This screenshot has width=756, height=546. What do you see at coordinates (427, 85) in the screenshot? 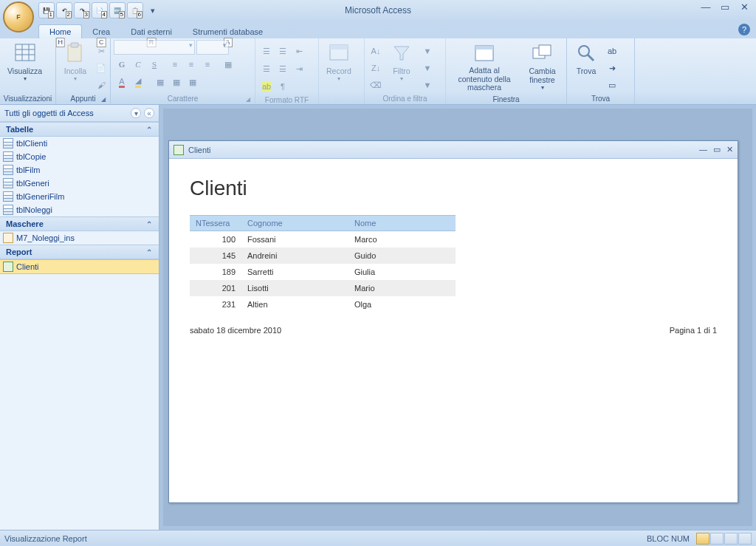
I see `toggle-filter-icon: ▼` at bounding box center [427, 85].